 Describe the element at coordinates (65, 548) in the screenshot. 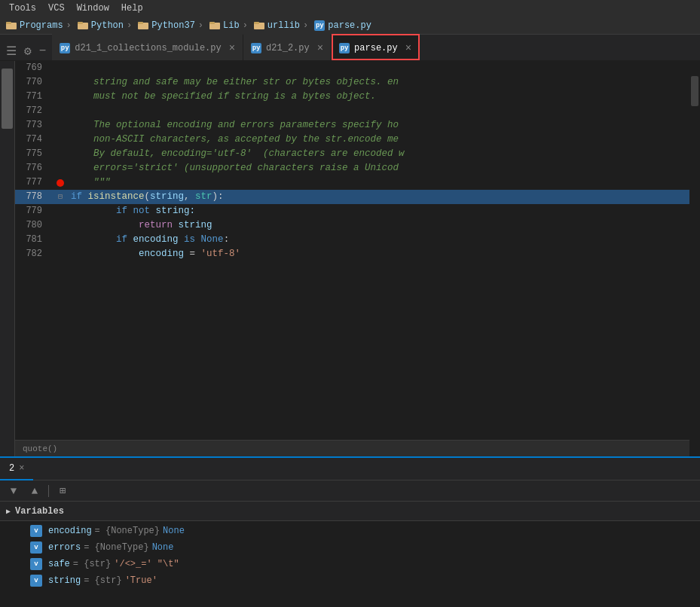

I see `var-name: errors` at that location.